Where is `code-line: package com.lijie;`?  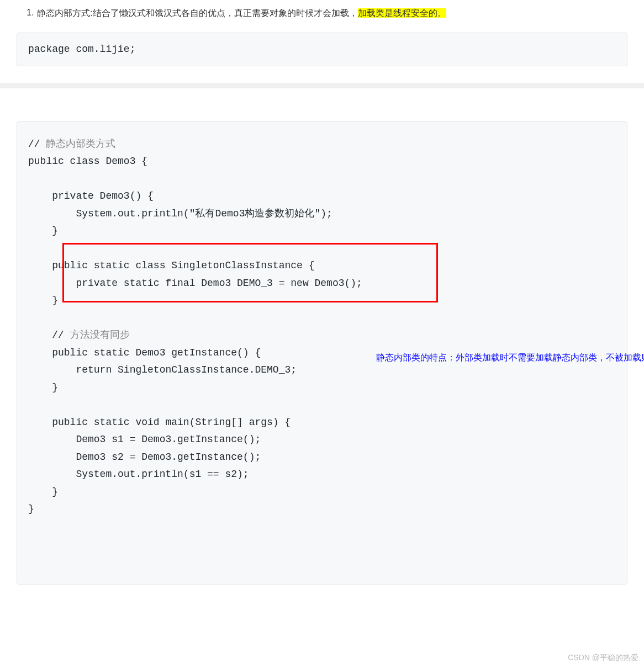 code-line: package com.lijie; is located at coordinates (82, 49).